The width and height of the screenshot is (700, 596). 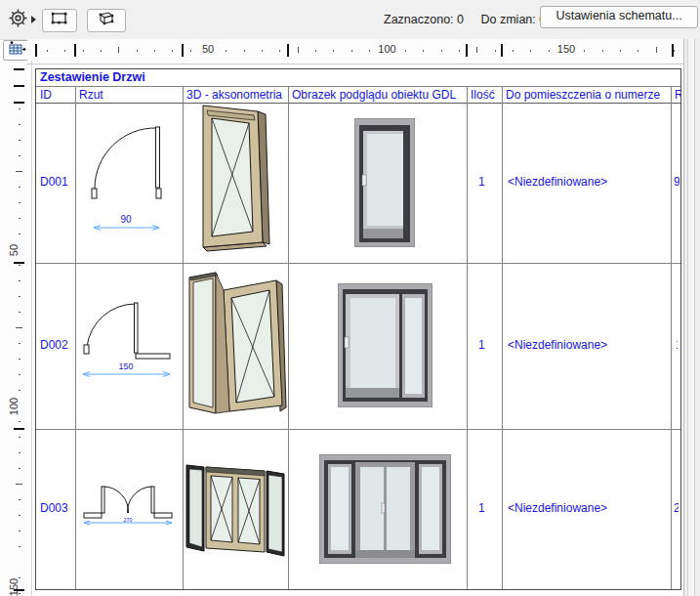 What do you see at coordinates (557, 345) in the screenshot?
I see `cell-room-d002: <Niezdefiniowane>` at bounding box center [557, 345].